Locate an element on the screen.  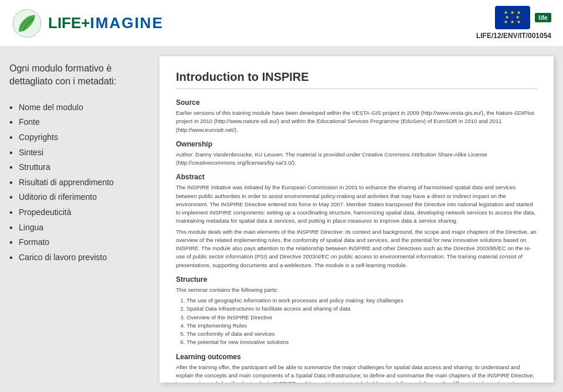
logo-icon is located at coordinates (27, 23).